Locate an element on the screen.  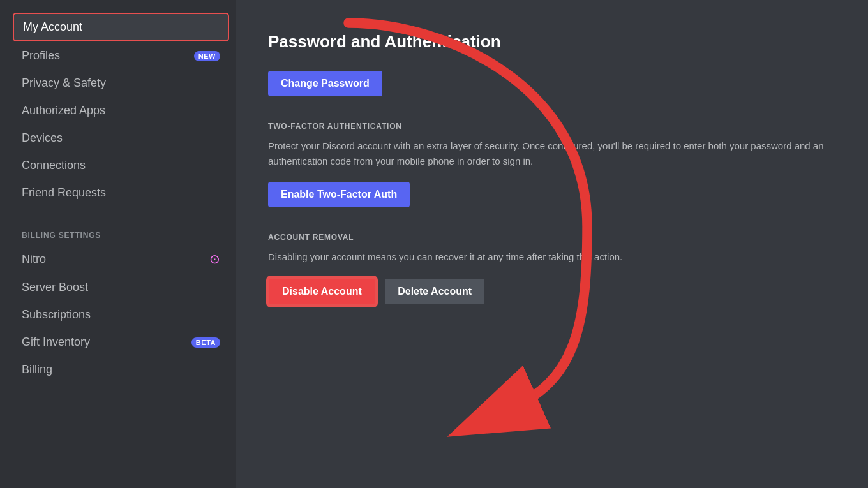
change-password-button: Change Password is located at coordinates (326, 84).